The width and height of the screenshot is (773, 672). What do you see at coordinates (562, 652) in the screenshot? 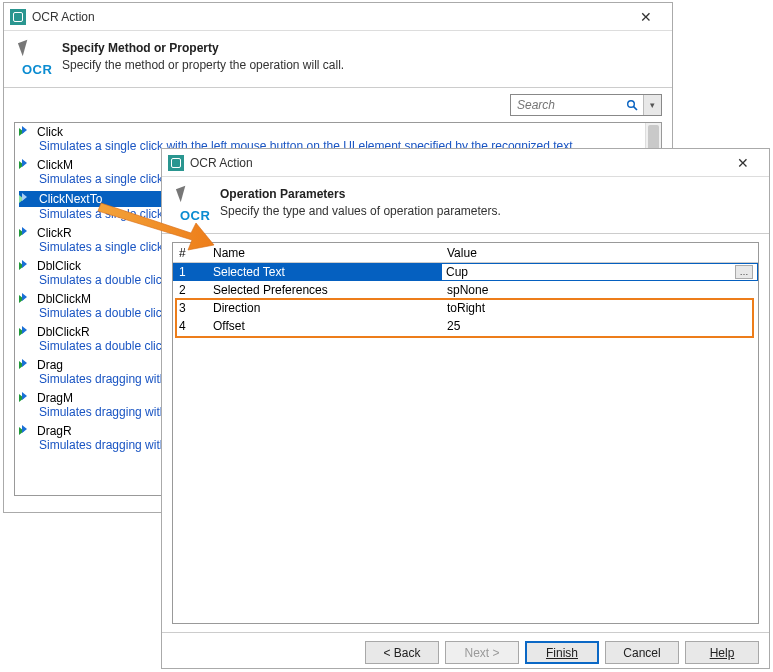
I see `finish-button: Finish` at bounding box center [562, 652].